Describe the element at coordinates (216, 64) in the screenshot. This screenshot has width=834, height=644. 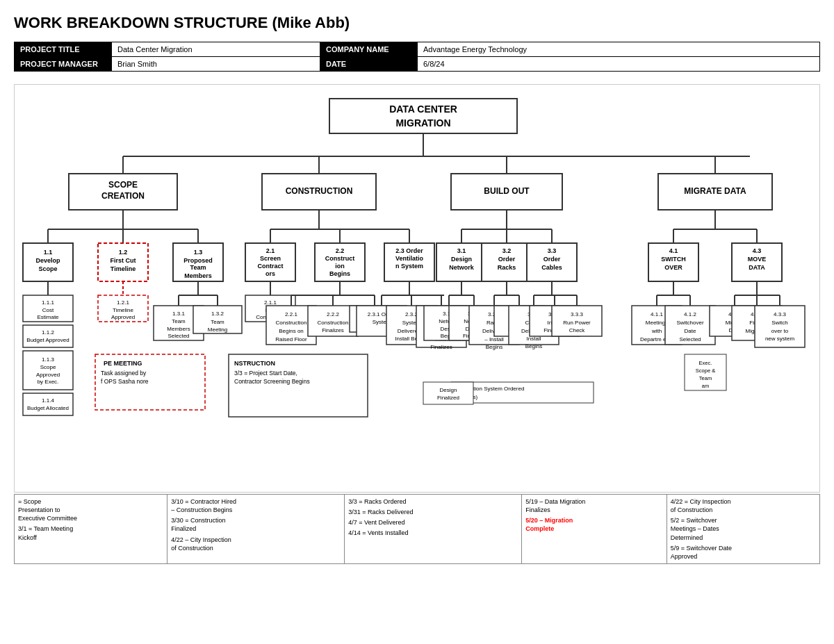
I see `project-manager-value: Brian Smith` at that location.